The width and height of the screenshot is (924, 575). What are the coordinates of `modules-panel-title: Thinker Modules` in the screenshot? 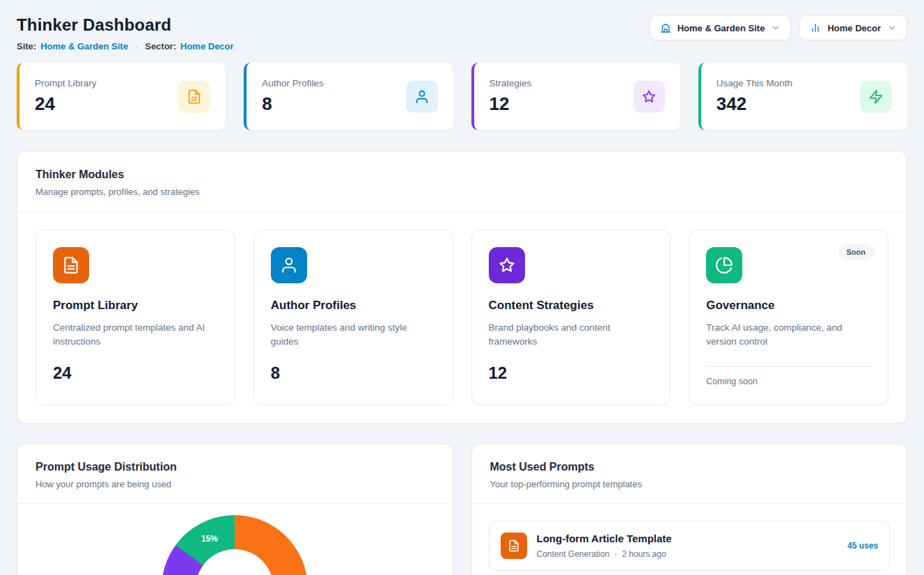 It's located at (462, 175).